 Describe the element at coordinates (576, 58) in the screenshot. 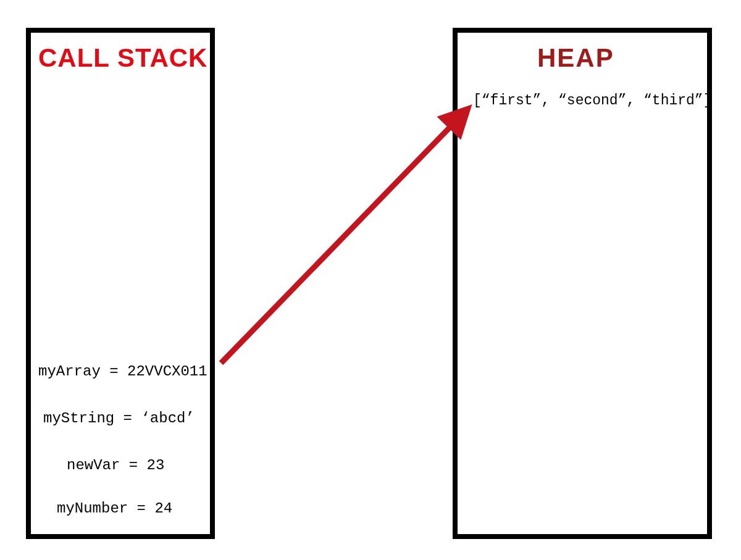

I see `heap-title: HEAP` at that location.